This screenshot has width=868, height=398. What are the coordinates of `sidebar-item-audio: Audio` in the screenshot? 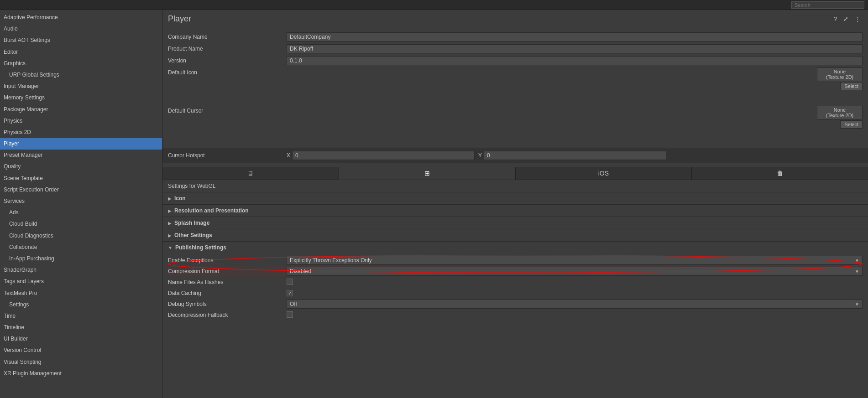 It's located at (81, 29).